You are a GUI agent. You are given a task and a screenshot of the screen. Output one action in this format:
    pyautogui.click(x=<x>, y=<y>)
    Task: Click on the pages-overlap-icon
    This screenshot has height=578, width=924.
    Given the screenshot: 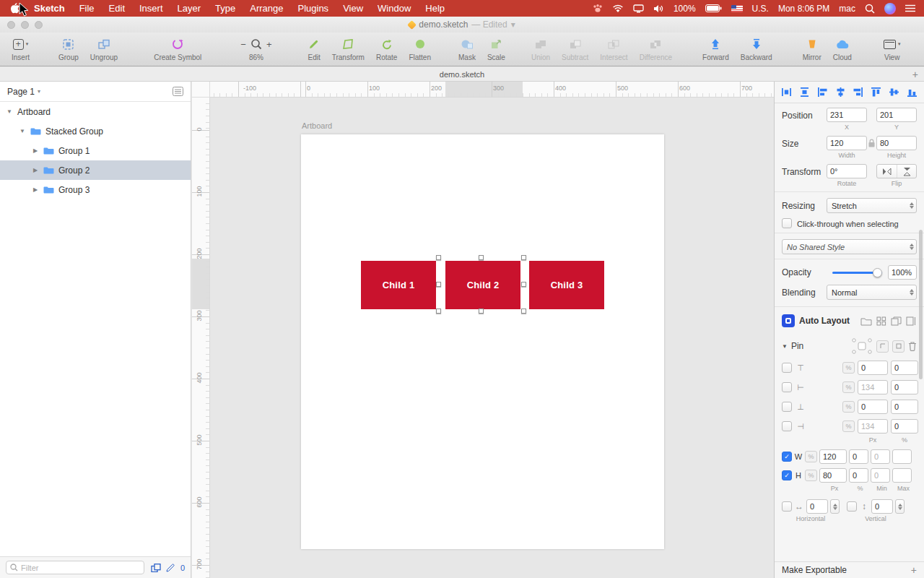 What is the action you would take?
    pyautogui.click(x=156, y=568)
    